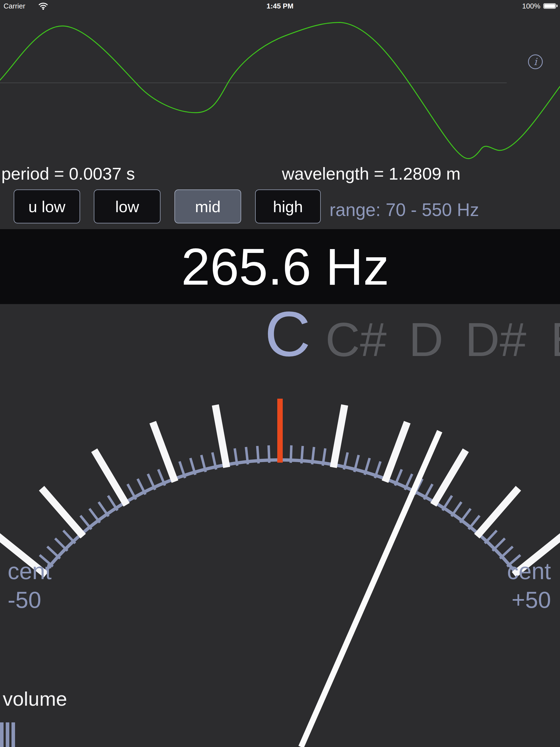  I want to click on range-button-low: low, so click(127, 206).